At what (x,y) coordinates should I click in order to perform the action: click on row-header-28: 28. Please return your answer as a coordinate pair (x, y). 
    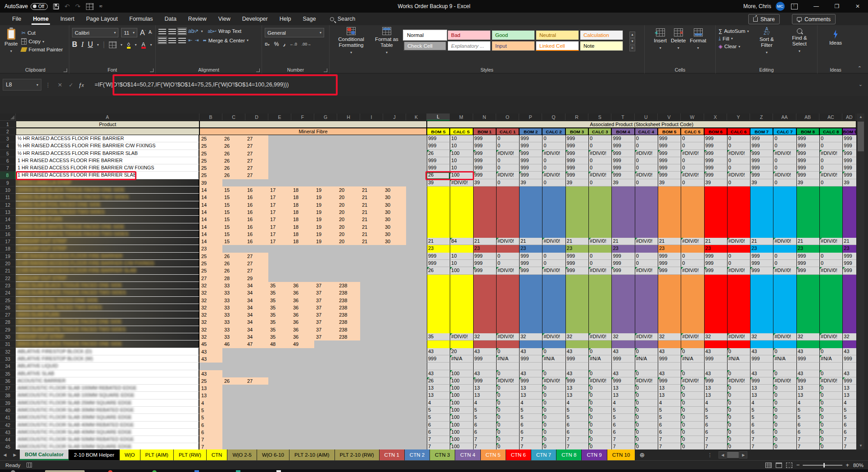
    Looking at the image, I should click on (8, 322).